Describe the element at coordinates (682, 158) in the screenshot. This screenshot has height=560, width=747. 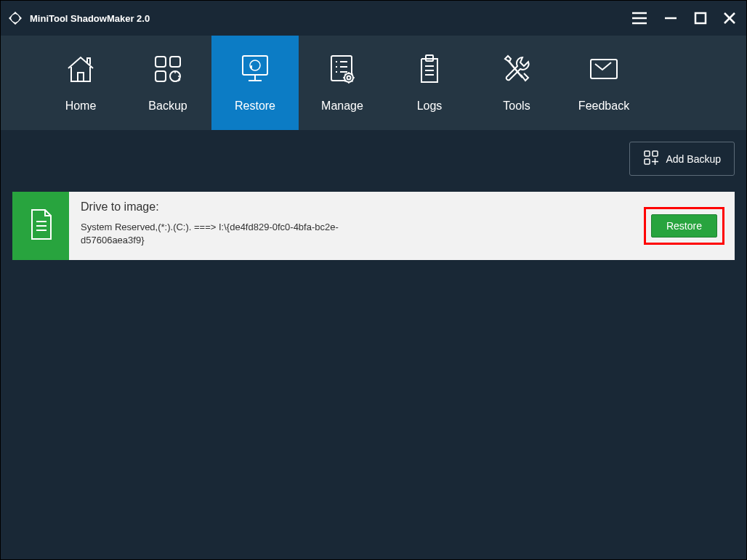
I see `add-backup-button: Add Backup` at that location.